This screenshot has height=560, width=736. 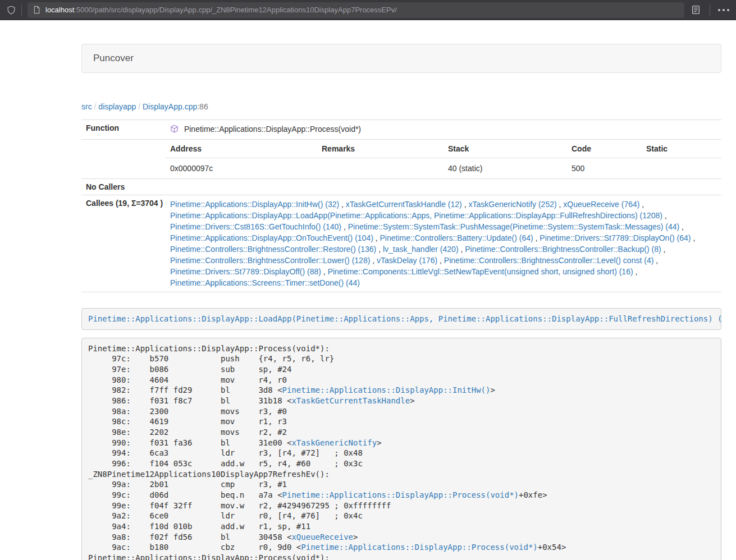 What do you see at coordinates (334, 443) in the screenshot?
I see `asm-symbol-link: xTaskGenericNotify` at bounding box center [334, 443].